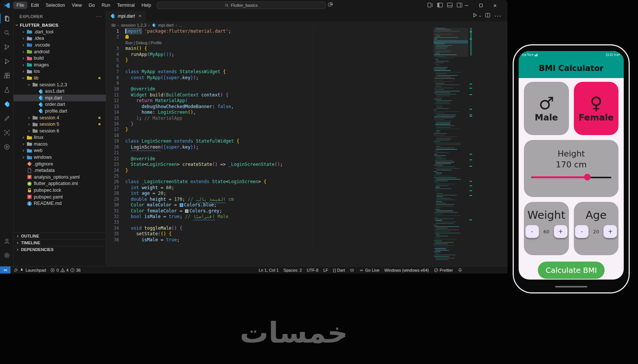 The width and height of the screenshot is (638, 364). I want to click on tree-item-label: images, so click(41, 65).